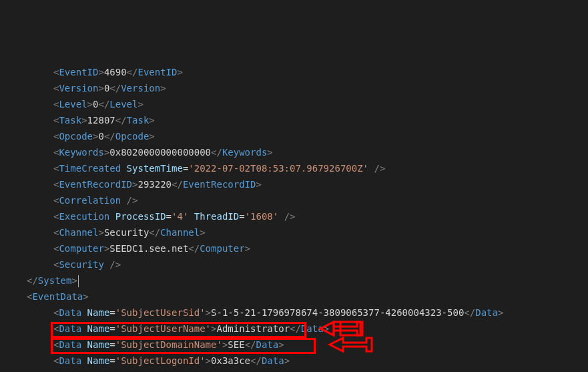 This screenshot has height=372, width=588. I want to click on code-line: <EventRecordID>293220</EventRecordID>, so click(294, 184).